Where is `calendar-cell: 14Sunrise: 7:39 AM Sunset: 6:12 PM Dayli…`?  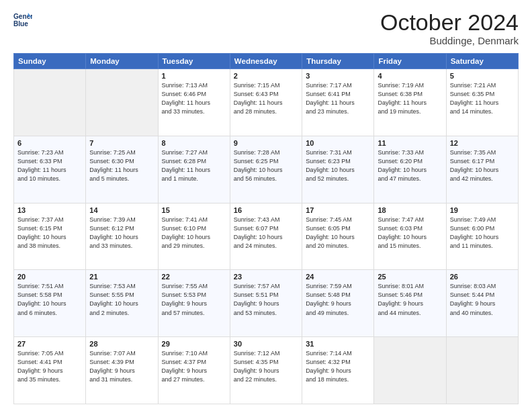 calendar-cell: 14Sunrise: 7:39 AM Sunset: 6:12 PM Dayli… is located at coordinates (122, 236).